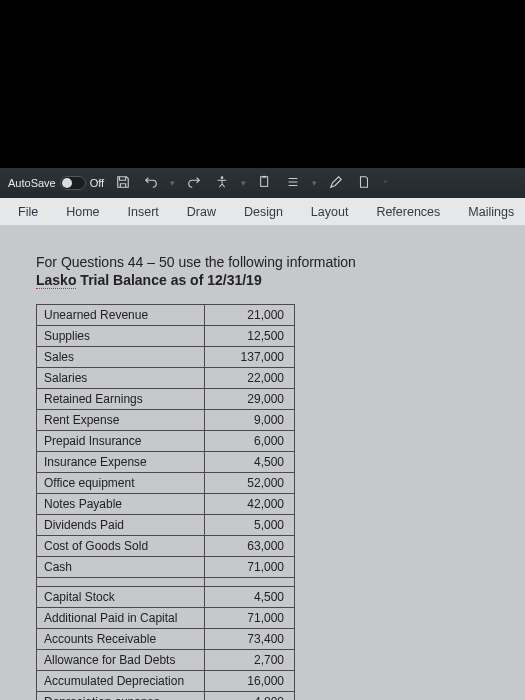 The width and height of the screenshot is (525, 700). Describe the element at coordinates (262, 262) in the screenshot. I see `instruction-text: For Questions 44 – 50 use the following …` at that location.